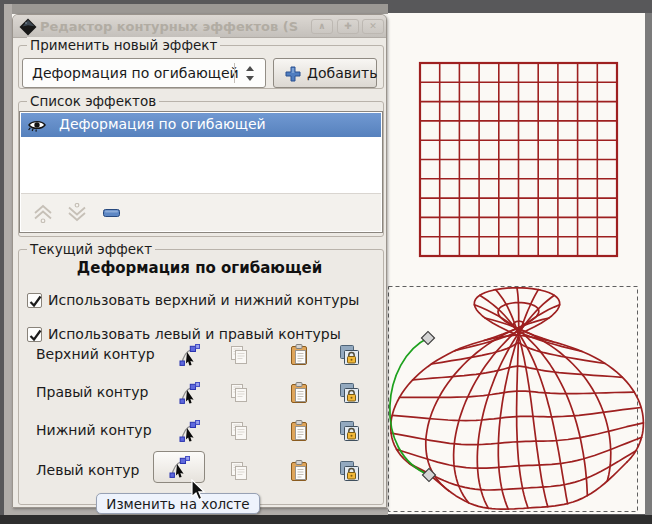 The width and height of the screenshot is (652, 524). I want to click on mouse-cursor-icon, so click(200, 491).